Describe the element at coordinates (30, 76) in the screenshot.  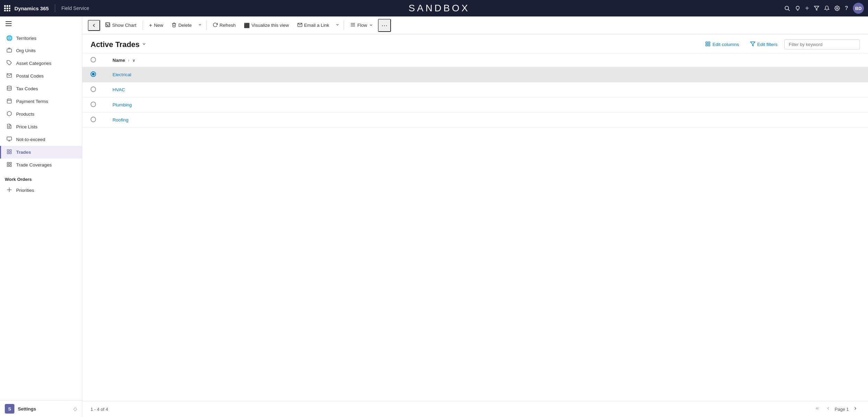
I see `sidebar-item-label: Postal Codes` at that location.